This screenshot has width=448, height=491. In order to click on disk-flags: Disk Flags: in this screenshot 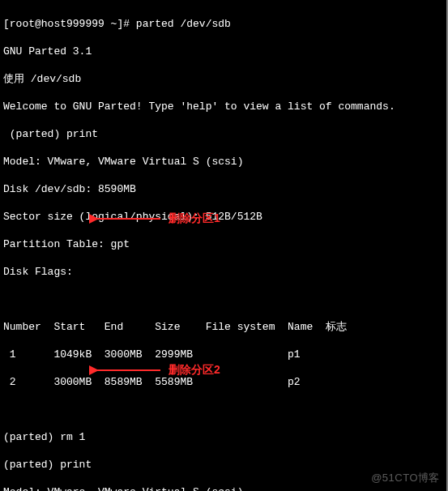, I will do `click(224, 272)`.